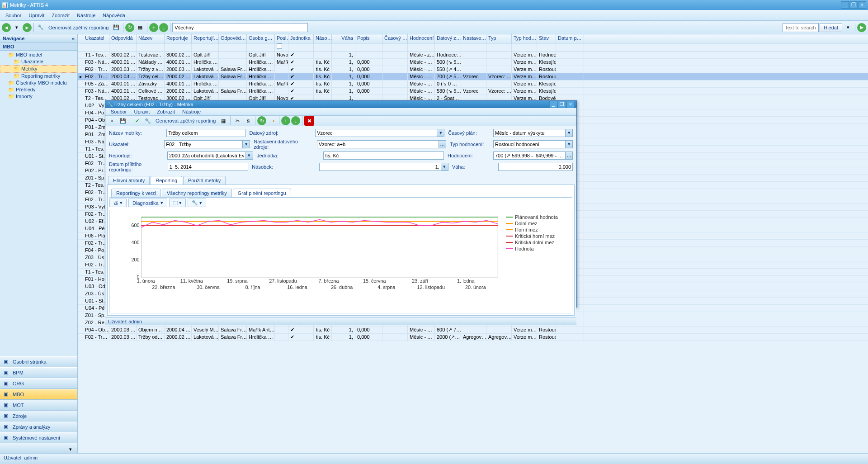 This screenshot has width=868, height=464. Describe the element at coordinates (203, 144) in the screenshot. I see `input-ukaz` at that location.